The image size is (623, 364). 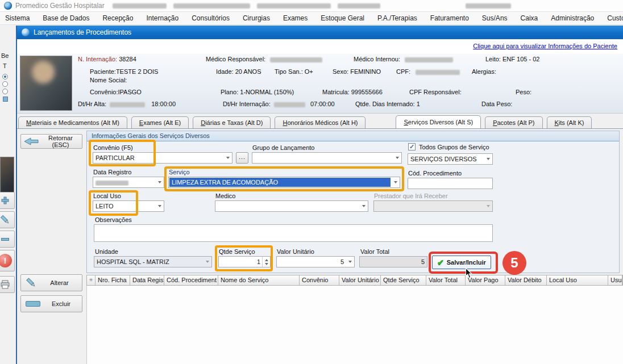 What do you see at coordinates (7, 220) in the screenshot?
I see `edit-button` at bounding box center [7, 220].